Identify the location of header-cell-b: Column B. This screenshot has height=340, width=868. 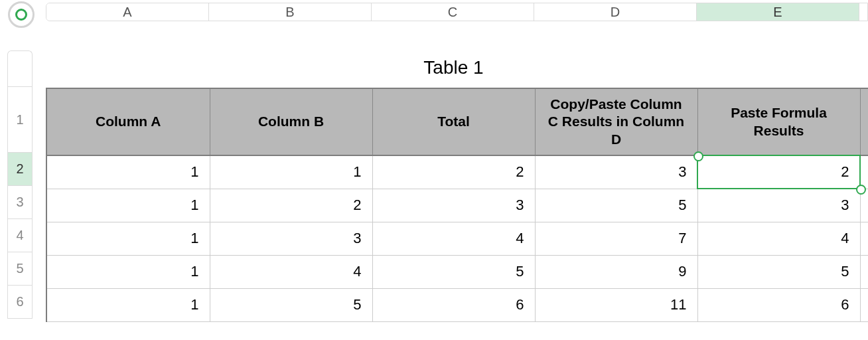
(291, 122).